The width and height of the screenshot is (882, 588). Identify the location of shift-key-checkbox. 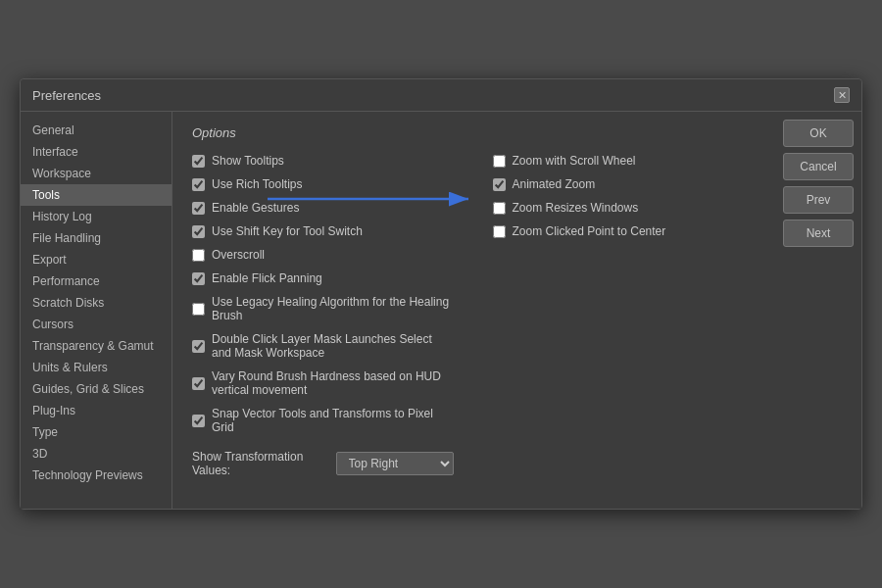
(198, 231).